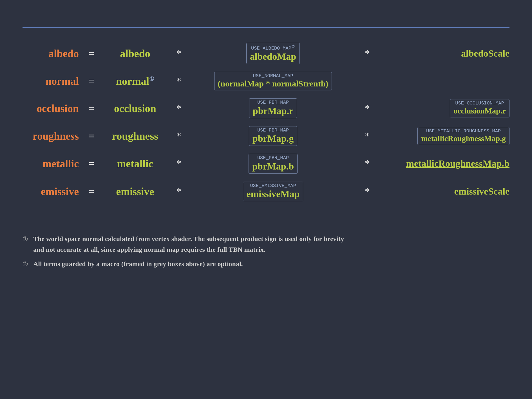 The width and height of the screenshot is (532, 399). What do you see at coordinates (266, 54) in the screenshot?
I see `row-albedo: albedo =albedo* USE_ALBEDO_MAP② albedoMa…` at bounding box center [266, 54].